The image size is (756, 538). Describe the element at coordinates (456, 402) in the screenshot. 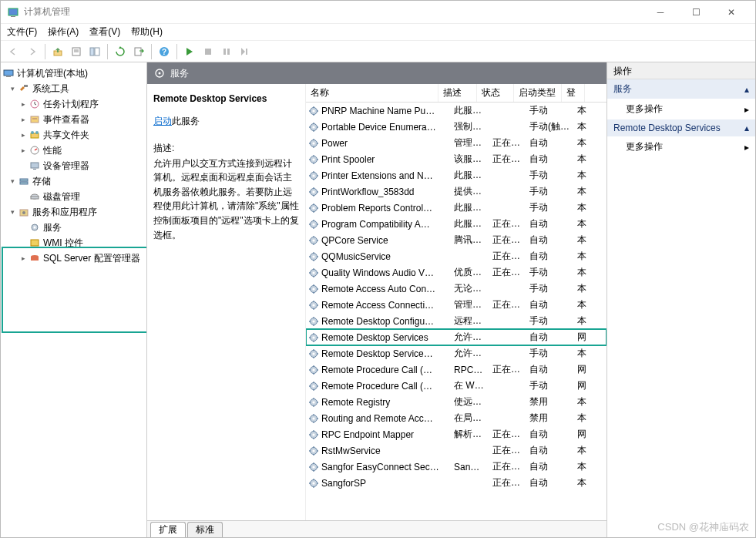

I see `service-row: Remote Registry使远…禁用本` at that location.